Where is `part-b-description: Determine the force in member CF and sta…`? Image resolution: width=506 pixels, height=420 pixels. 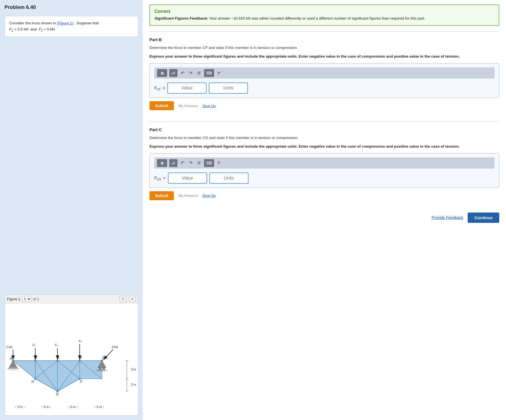
part-b-description: Determine the force in member CF and sta… is located at coordinates (324, 48).